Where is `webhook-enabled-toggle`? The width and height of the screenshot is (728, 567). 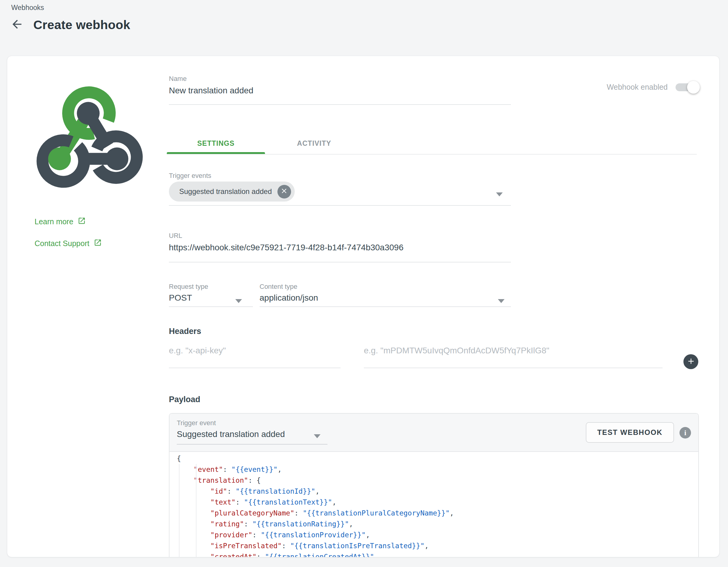 webhook-enabled-toggle is located at coordinates (687, 87).